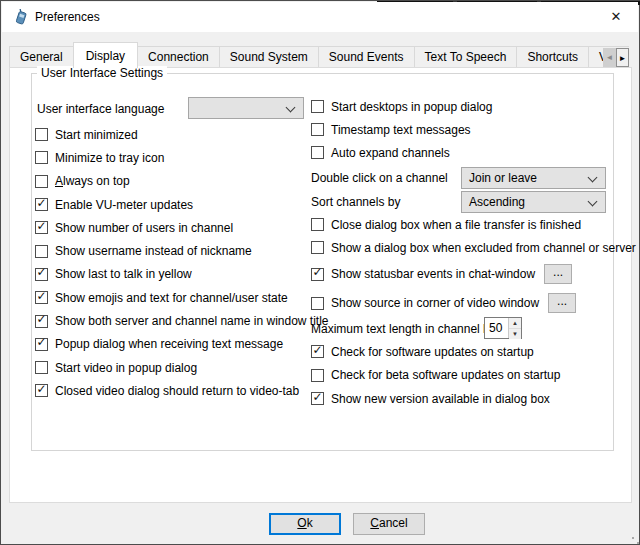 This screenshot has width=640, height=545. What do you see at coordinates (100, 109) in the screenshot?
I see `language-label: User interface language` at bounding box center [100, 109].